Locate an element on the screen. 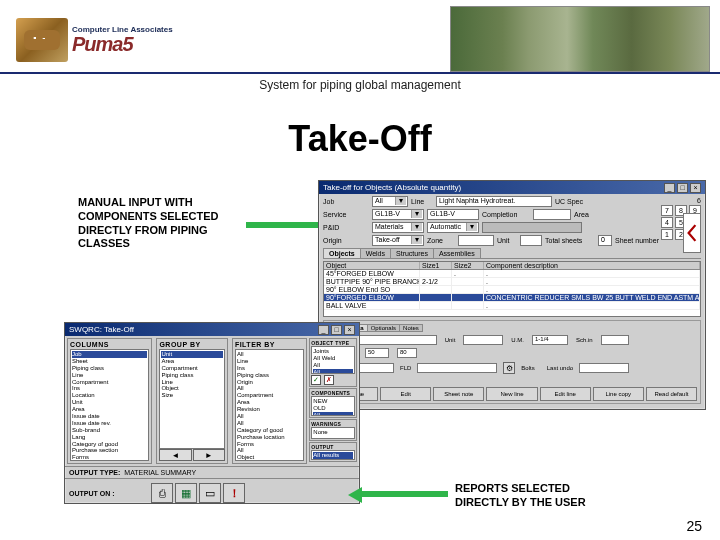  dtab-optionals: Optionals is located at coordinates (384, 328).